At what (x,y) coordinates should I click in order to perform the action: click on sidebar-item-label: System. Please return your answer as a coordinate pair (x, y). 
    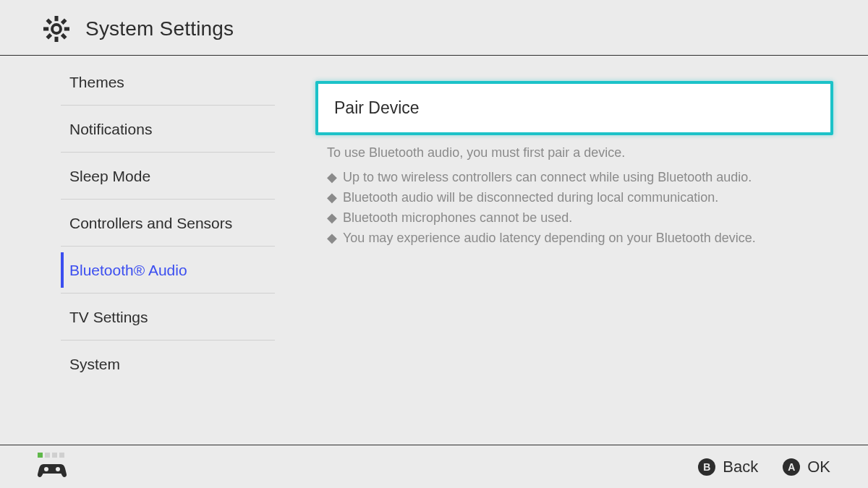
    Looking at the image, I should click on (95, 364).